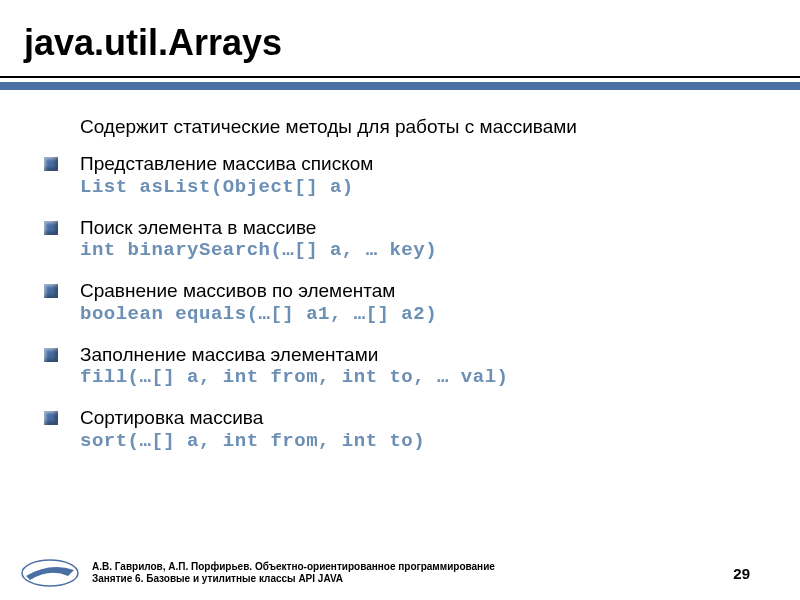 This screenshot has width=800, height=600. I want to click on item-code: boolean equals(…[] a1, …[] a2), so click(420, 315).